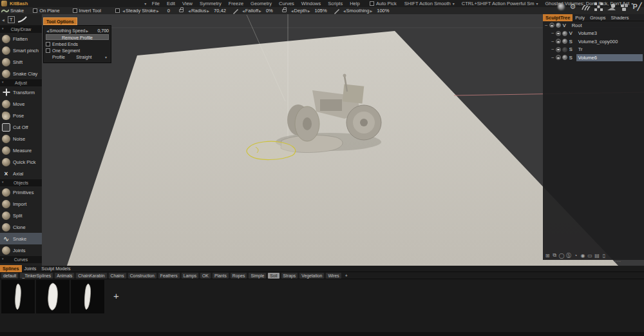  What do you see at coordinates (103, 31) in the screenshot?
I see `smoothing-speed-value: 0,700` at bounding box center [103, 31].